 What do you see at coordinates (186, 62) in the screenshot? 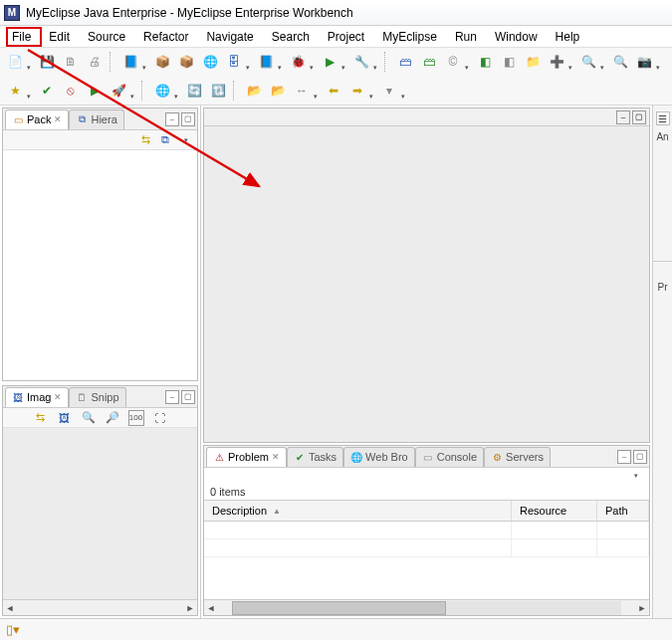
I see `package-icon-2: 📦` at bounding box center [186, 62].